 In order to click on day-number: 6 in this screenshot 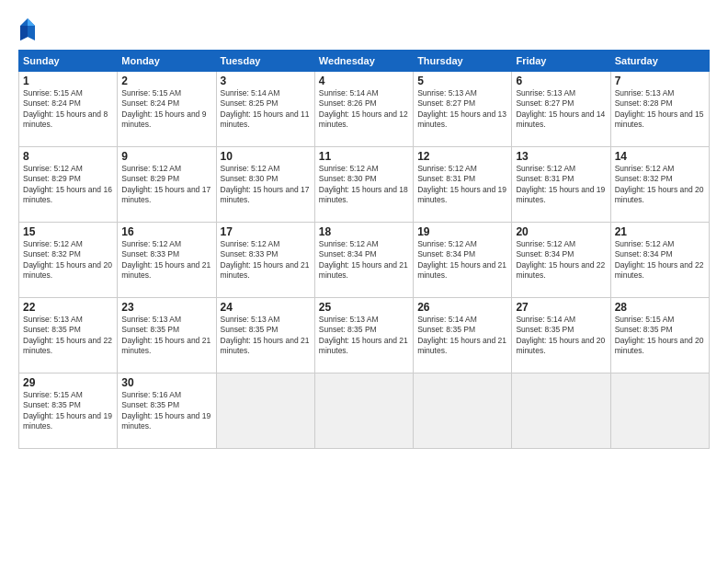, I will do `click(561, 81)`.